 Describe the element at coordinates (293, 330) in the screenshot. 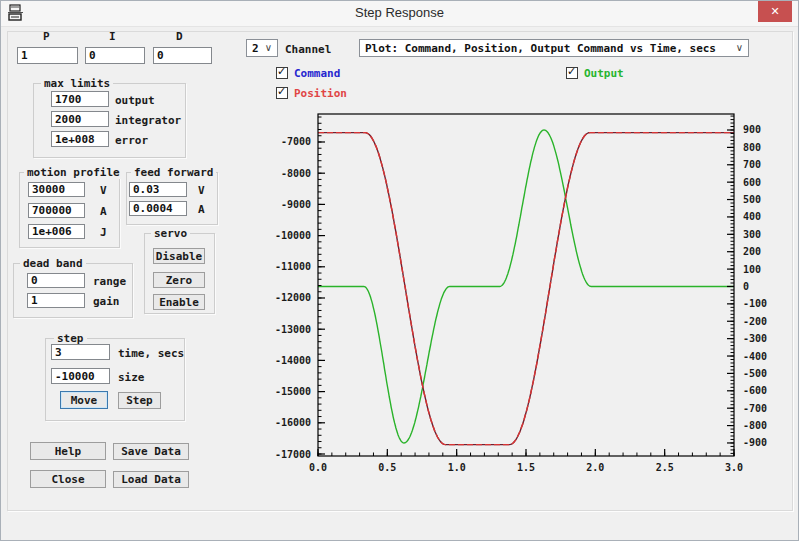

I see `svg-text: -13000` at that location.